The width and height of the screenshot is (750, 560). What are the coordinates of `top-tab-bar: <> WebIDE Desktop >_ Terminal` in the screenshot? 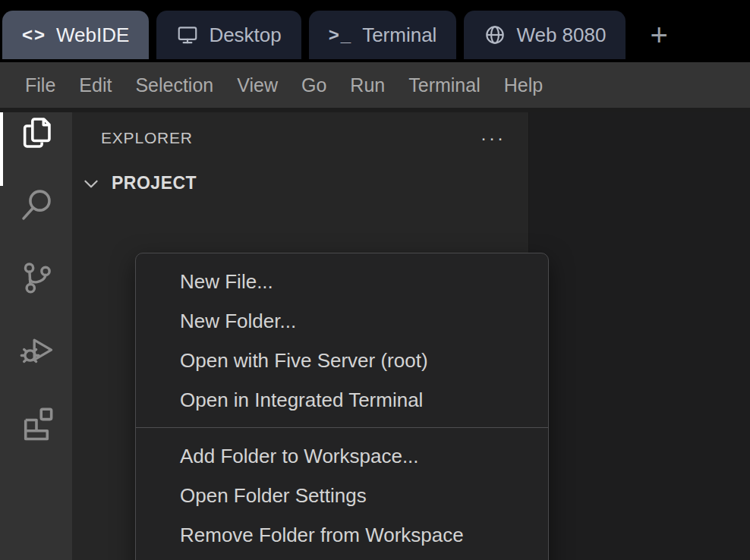 It's located at (375, 31).